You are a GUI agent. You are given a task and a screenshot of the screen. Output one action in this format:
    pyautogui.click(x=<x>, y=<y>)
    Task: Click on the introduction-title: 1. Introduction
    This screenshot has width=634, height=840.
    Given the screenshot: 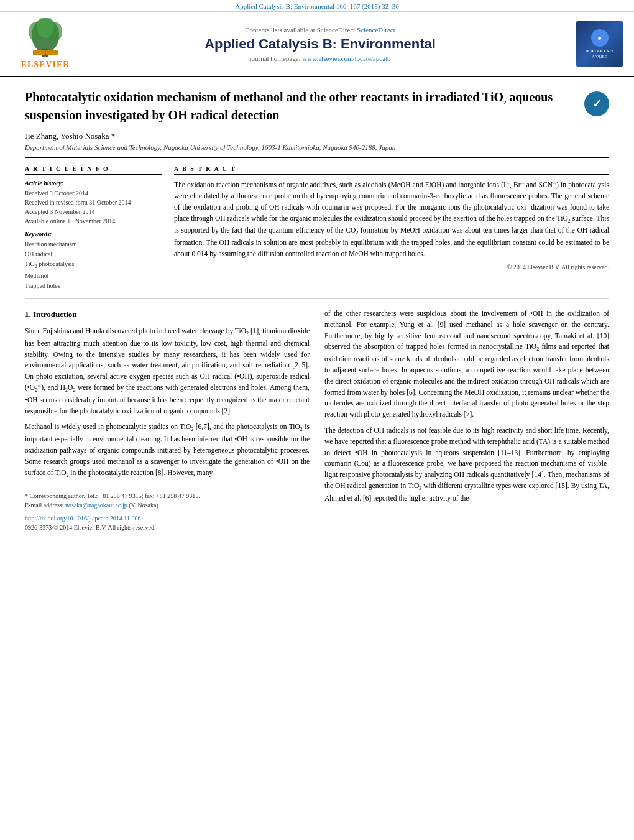 What is the action you would take?
    pyautogui.click(x=167, y=315)
    